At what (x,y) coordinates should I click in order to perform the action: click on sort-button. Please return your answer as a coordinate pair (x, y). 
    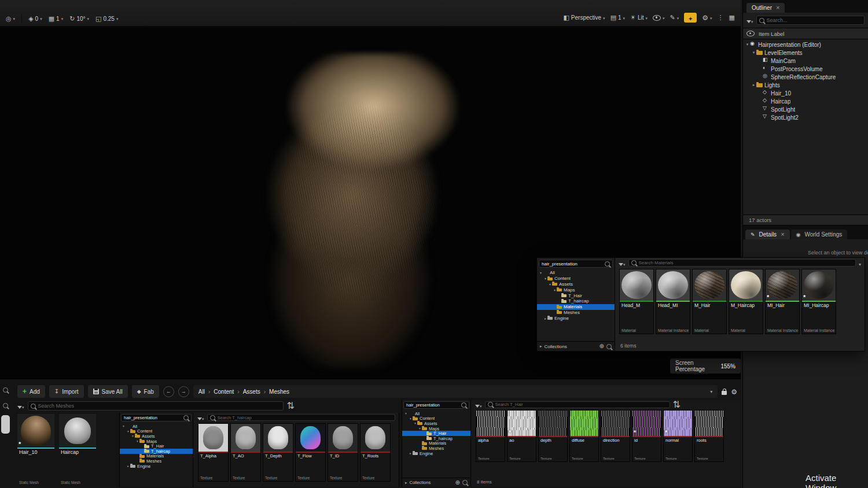
    Looking at the image, I should click on (677, 405).